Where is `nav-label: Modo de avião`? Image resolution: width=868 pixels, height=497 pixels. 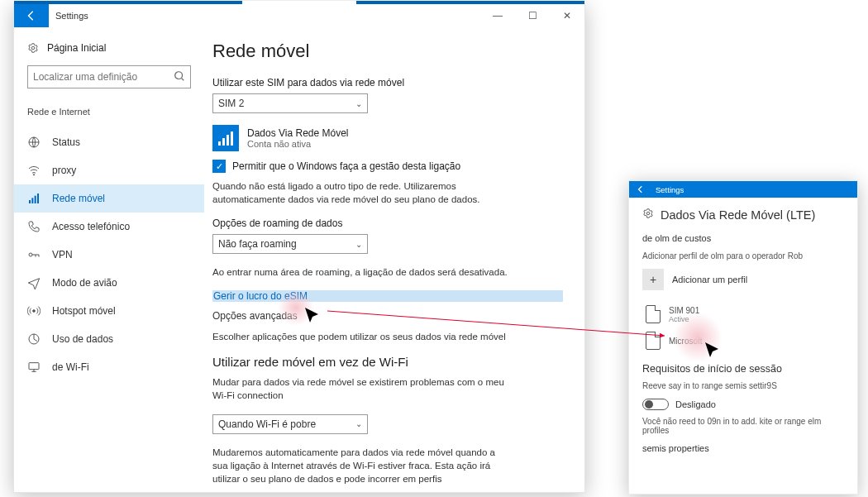 nav-label: Modo de avião is located at coordinates (84, 283).